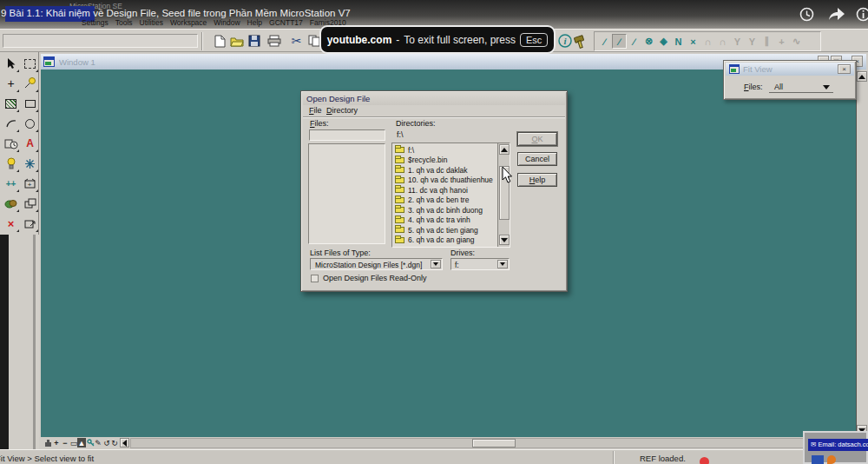  I want to click on file-type-dropdown: MicroStation Design Files [*.dgn], so click(377, 264).